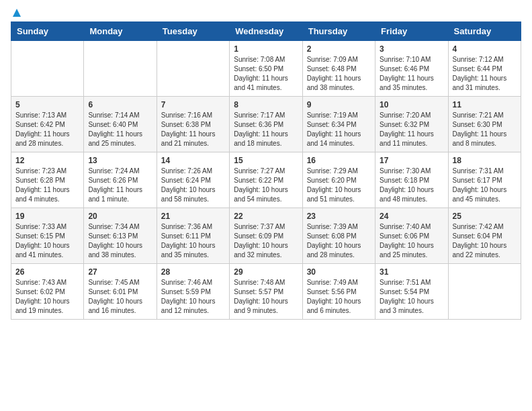 This screenshot has height=411, width=532. Describe the element at coordinates (266, 125) in the screenshot. I see `calendar-day-cell: 8Sunrise: 7:17 AM Sunset: 6:36 PM Daylig…` at that location.